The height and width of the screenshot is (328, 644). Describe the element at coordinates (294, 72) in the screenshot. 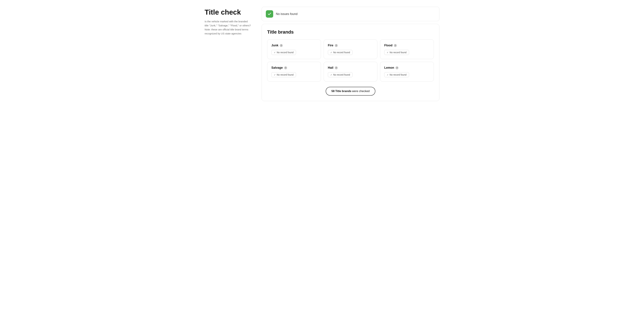

I see `brand-card: Salvage ? ✓ No record found` at that location.